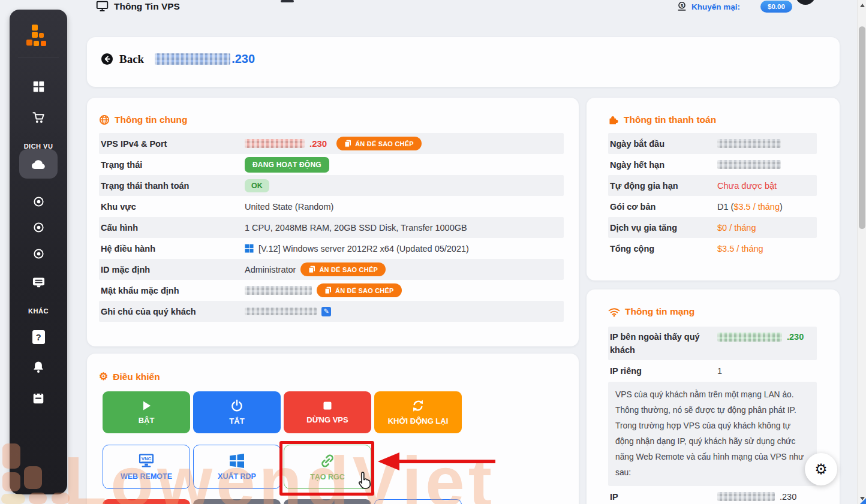 The width and height of the screenshot is (866, 504). Describe the element at coordinates (138, 6) in the screenshot. I see `page-title: Thông Tin VPS` at that location.